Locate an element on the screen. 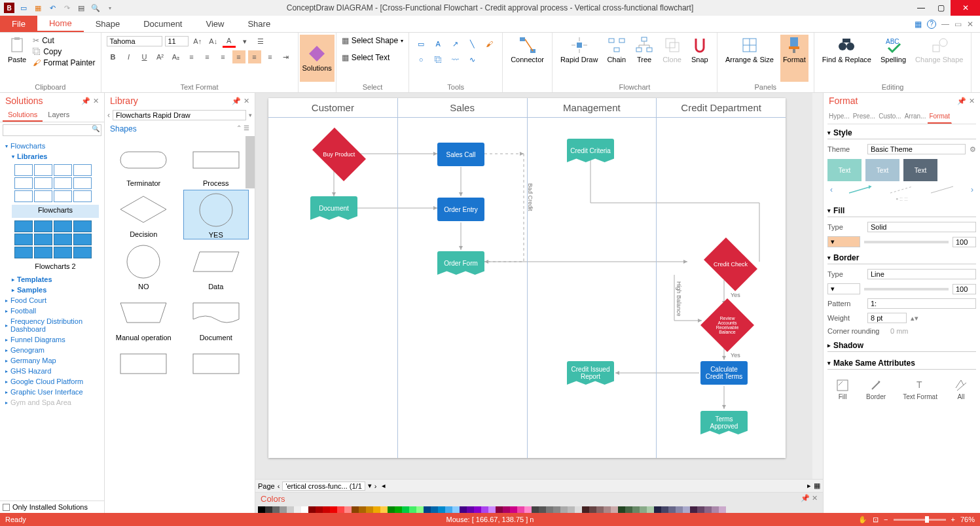  cut-button: ✂Cut is located at coordinates (64, 41).